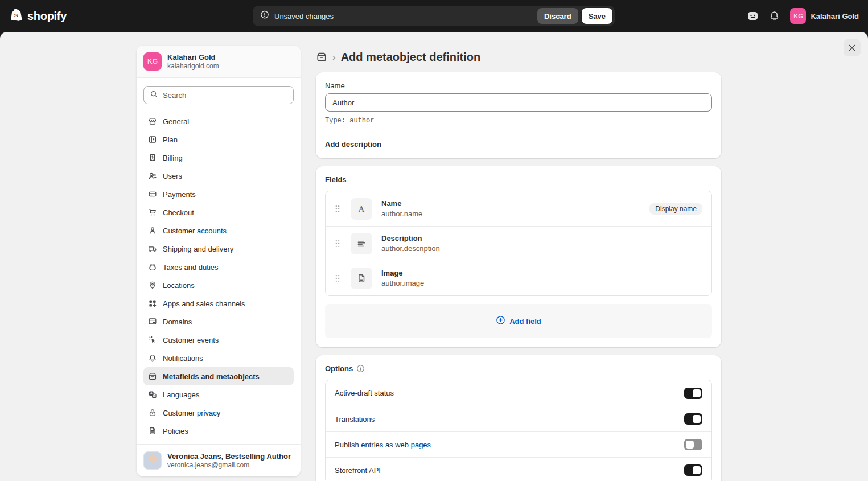 Image resolution: width=868 pixels, height=481 pixels. I want to click on shopify-logo: S shopify, so click(38, 16).